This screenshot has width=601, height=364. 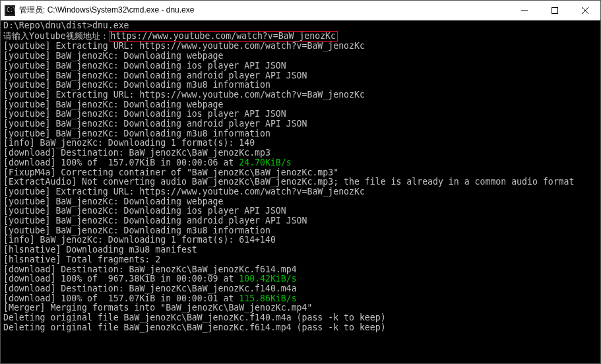 I want to click on download-speed: 115.86KiB/s, so click(x=268, y=298).